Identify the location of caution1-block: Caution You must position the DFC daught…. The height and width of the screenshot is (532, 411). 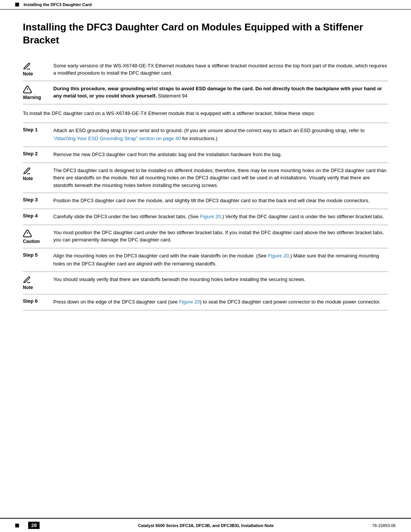
(206, 237).